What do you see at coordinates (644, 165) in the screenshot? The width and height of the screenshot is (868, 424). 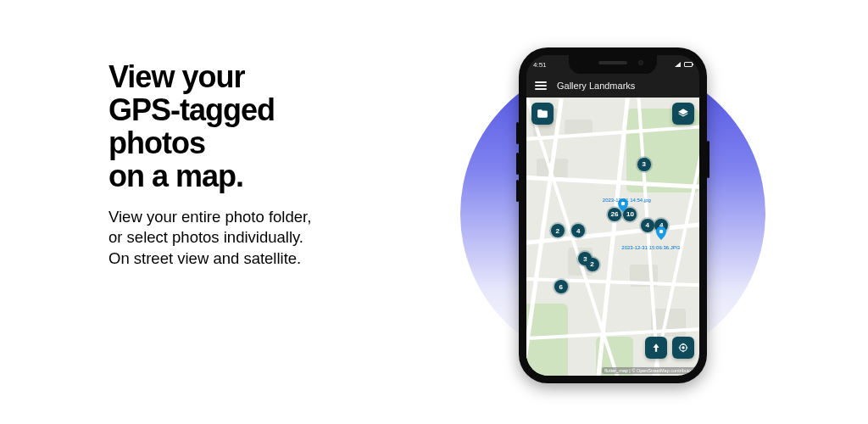 I see `photo-cluster: 3` at bounding box center [644, 165].